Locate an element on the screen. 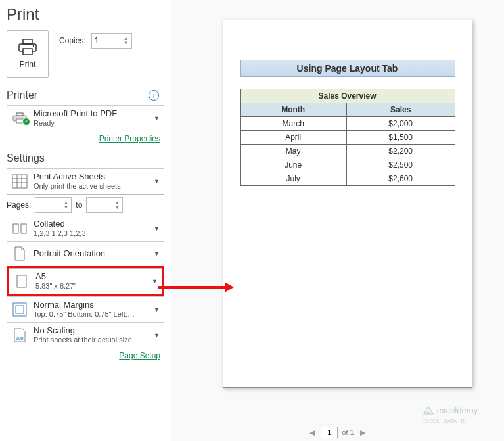  pages-to-label: to is located at coordinates (79, 205).